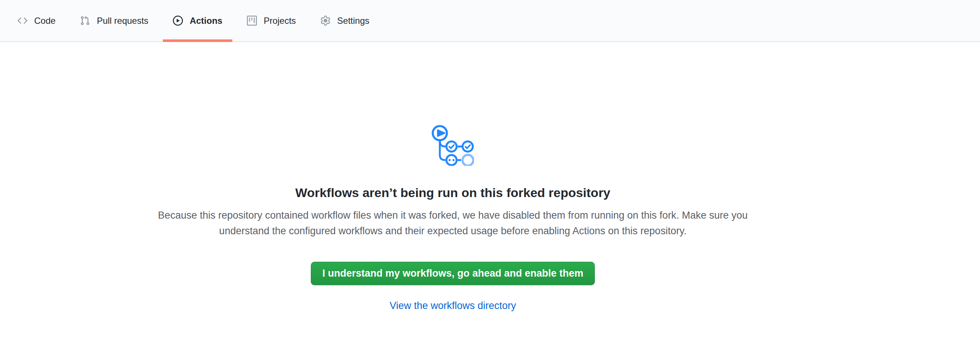 This screenshot has width=980, height=351. I want to click on tab-actions: Actions, so click(198, 21).